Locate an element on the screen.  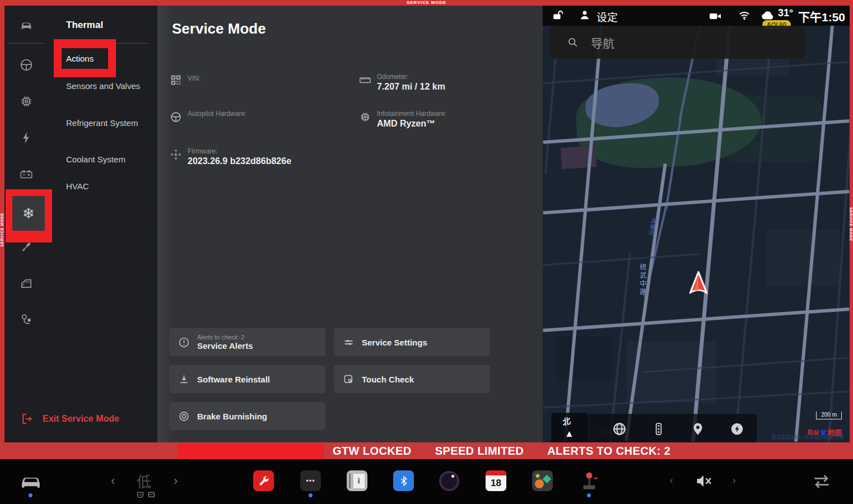
sidebar-item-electronics is located at coordinates (26, 101).